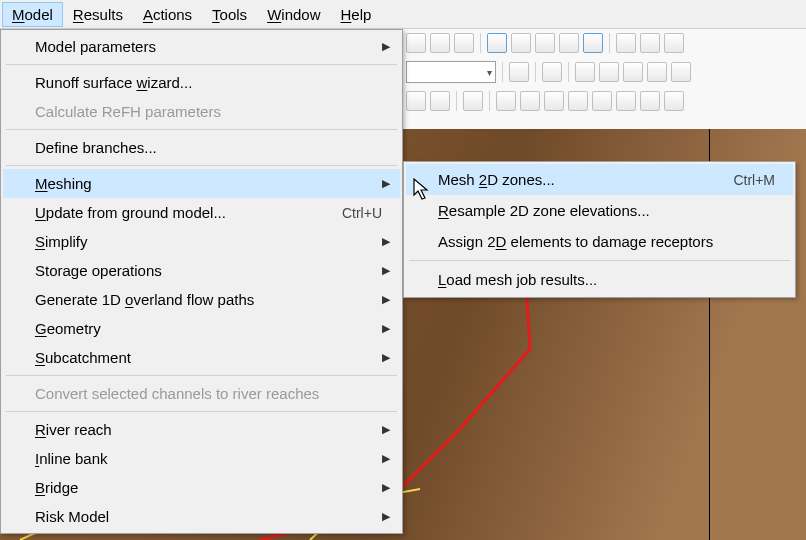 This screenshot has height=540, width=806. What do you see at coordinates (451, 72) in the screenshot?
I see `combo-box` at bounding box center [451, 72].